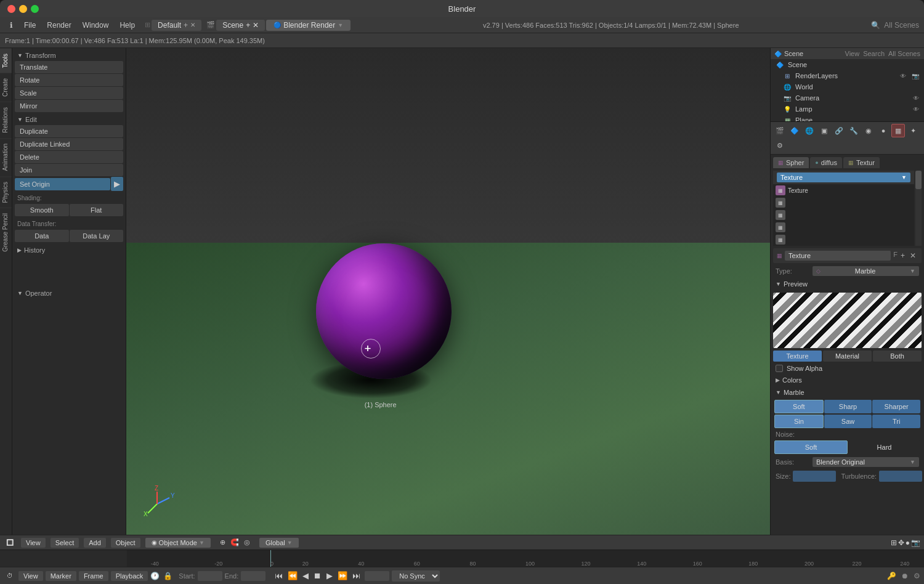 The image size is (924, 584). What do you see at coordinates (876, 25) in the screenshot?
I see `search-button: 🔍` at bounding box center [876, 25].